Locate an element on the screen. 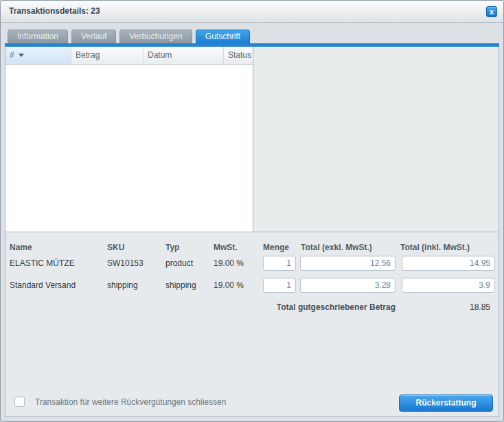  sort-desc-icon is located at coordinates (21, 55).